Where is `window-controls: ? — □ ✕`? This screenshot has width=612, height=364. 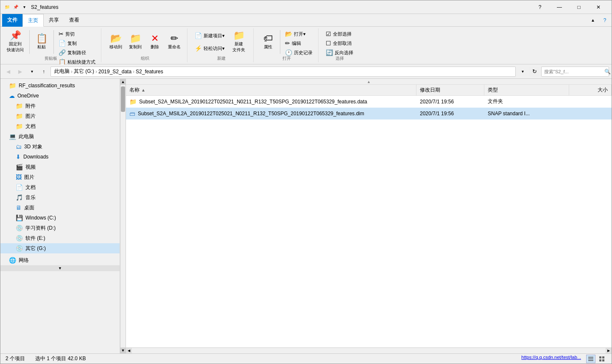 window-controls: ? — □ ✕ is located at coordinates (569, 7).